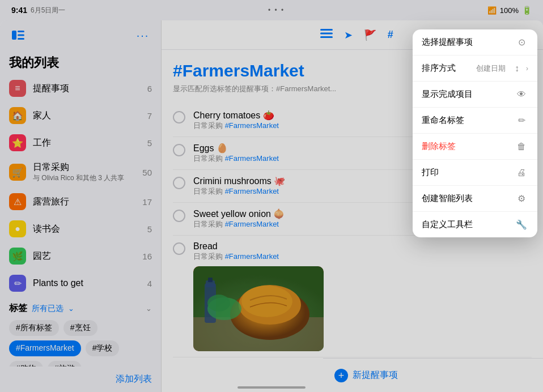  Describe the element at coordinates (475, 199) in the screenshot. I see `context-menu-item-6: 创建智能列表⚙` at that location.